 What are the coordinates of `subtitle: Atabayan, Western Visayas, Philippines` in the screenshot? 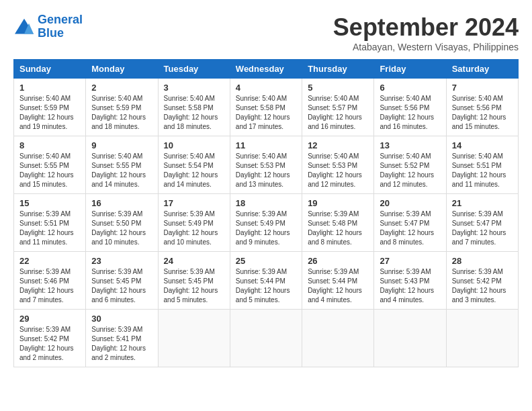 It's located at (426, 47).